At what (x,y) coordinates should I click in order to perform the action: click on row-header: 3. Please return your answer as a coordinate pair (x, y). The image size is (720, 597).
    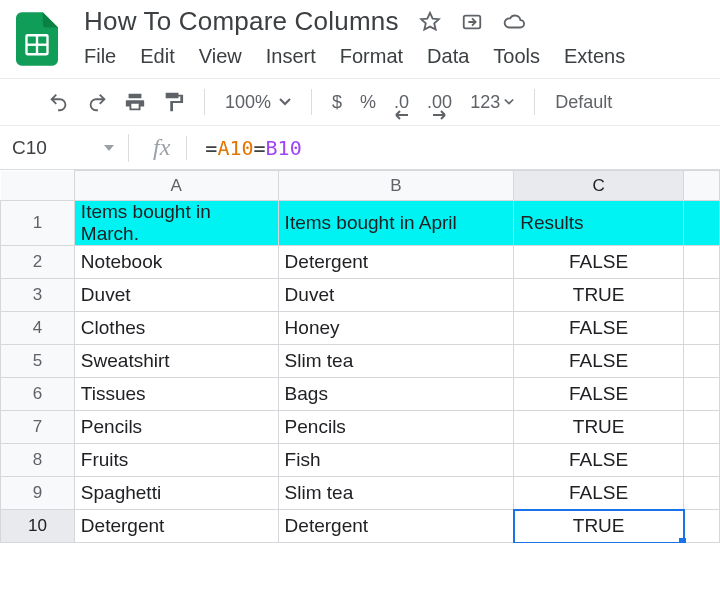
    Looking at the image, I should click on (38, 296).